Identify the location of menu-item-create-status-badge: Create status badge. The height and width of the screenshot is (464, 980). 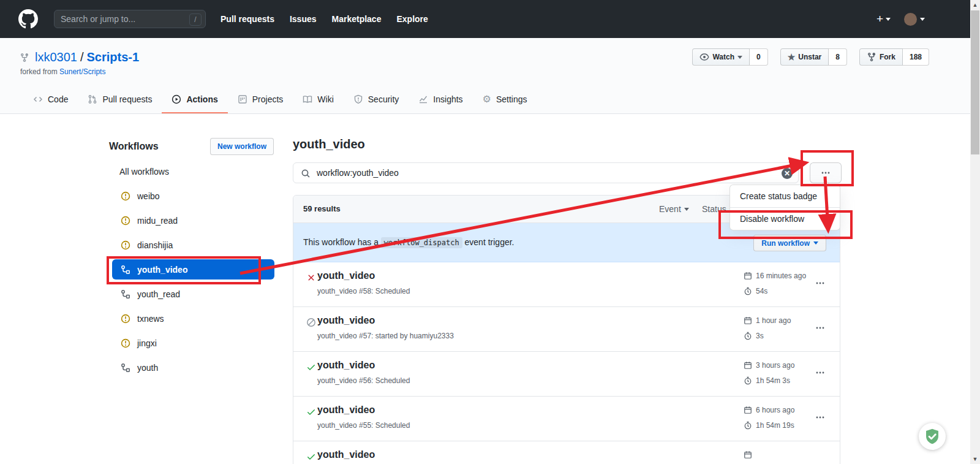
(785, 196).